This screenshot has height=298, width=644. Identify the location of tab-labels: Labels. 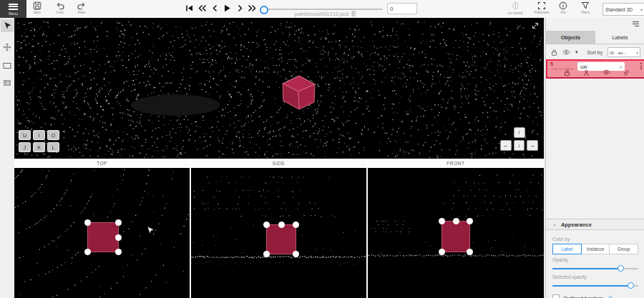
(620, 37).